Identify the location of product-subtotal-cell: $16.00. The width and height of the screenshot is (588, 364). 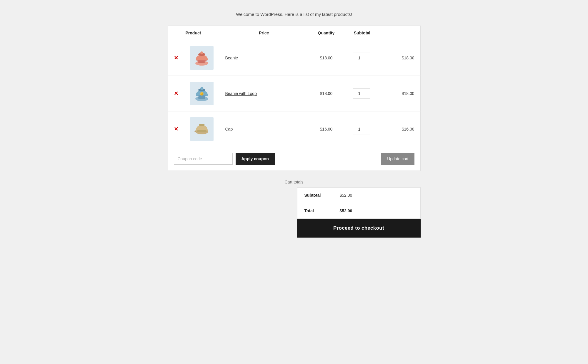
(400, 129).